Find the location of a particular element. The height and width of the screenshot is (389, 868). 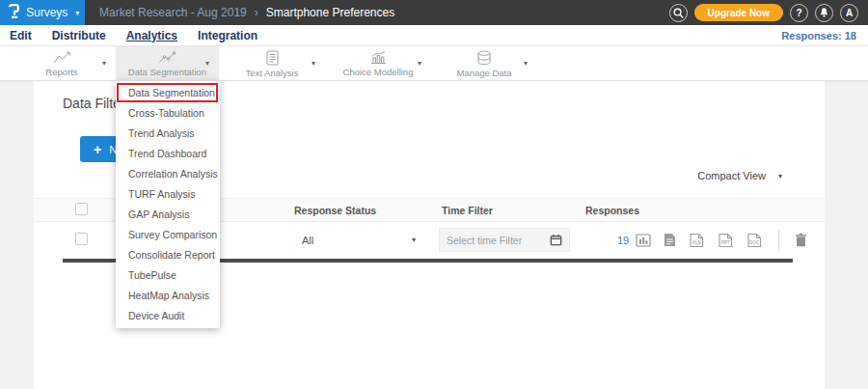

menu-item-label: GAP Analysis is located at coordinates (158, 214).